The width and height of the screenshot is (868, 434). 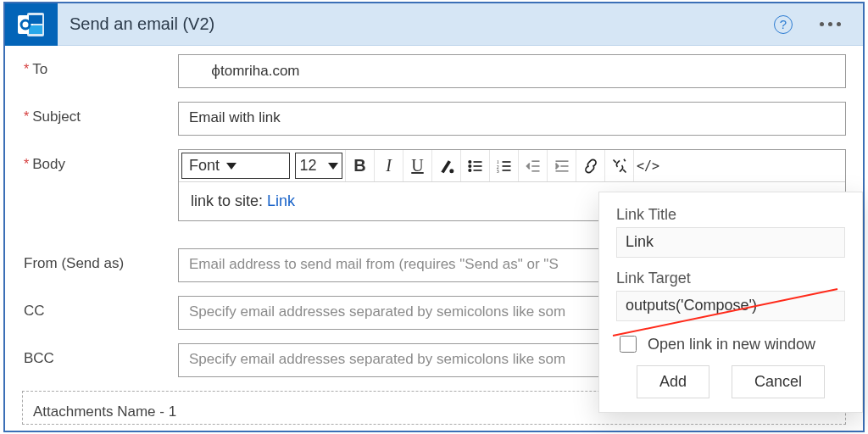 What do you see at coordinates (434, 25) in the screenshot?
I see `card-header: Send an email (V2) ?` at bounding box center [434, 25].